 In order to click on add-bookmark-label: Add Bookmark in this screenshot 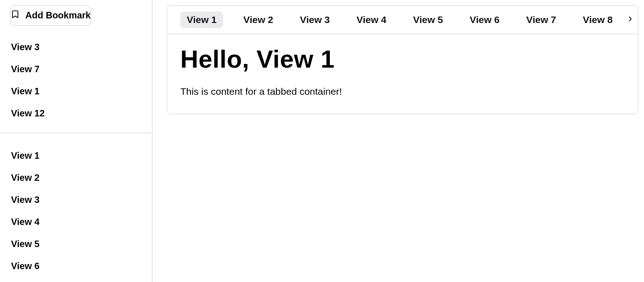, I will do `click(58, 16)`.